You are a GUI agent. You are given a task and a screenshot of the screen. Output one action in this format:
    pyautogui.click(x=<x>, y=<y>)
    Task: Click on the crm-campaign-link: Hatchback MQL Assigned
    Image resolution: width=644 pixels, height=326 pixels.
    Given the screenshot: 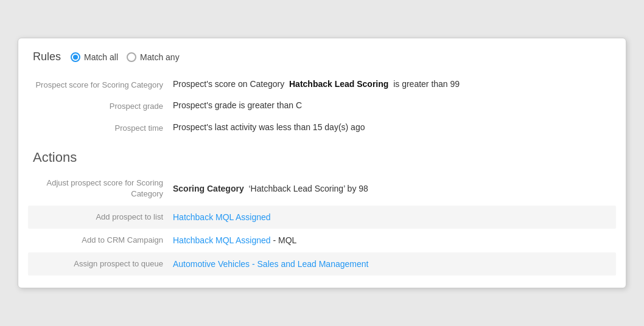 What is the action you would take?
    pyautogui.click(x=222, y=240)
    